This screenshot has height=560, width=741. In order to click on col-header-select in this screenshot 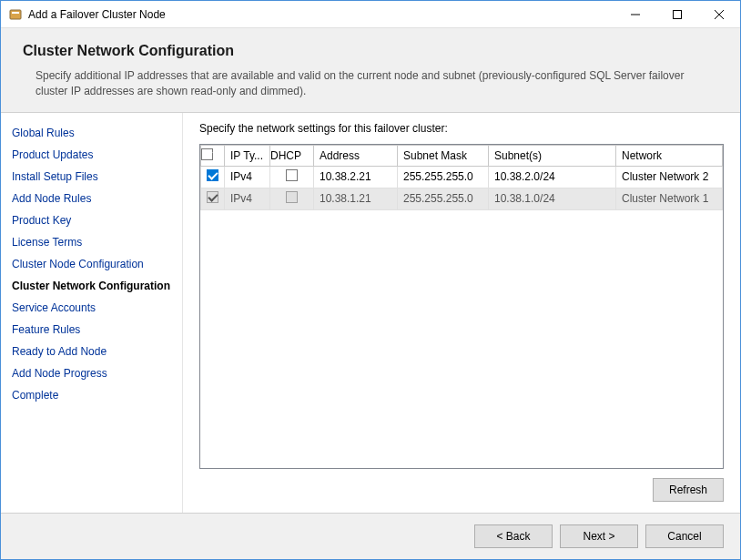, I will do `click(213, 155)`.